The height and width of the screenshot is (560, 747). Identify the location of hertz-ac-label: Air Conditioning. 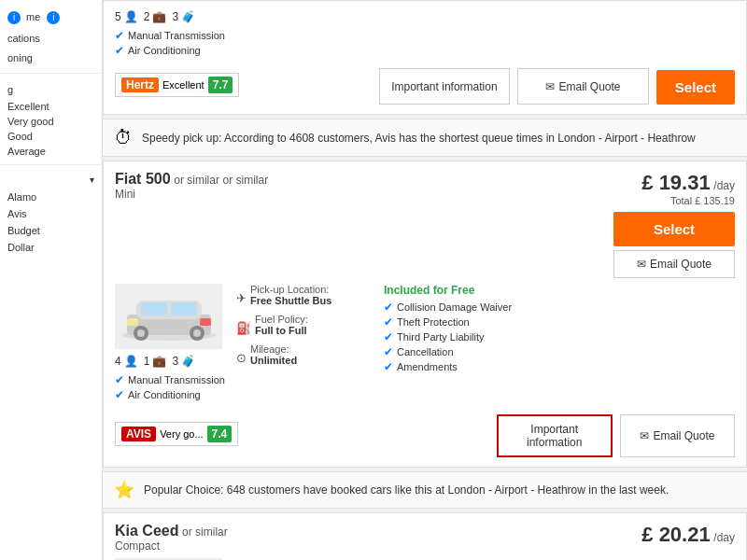
(164, 50).